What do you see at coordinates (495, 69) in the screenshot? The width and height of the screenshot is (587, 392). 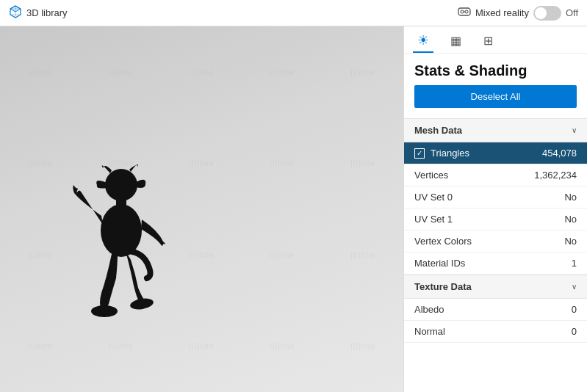 I see `panel-title: Stats & Shading` at bounding box center [495, 69].